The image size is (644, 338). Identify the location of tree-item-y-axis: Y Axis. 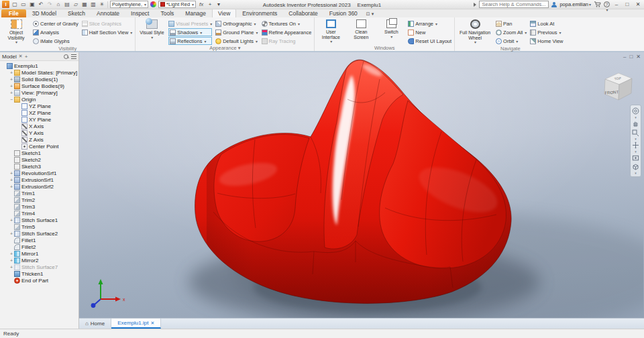
(39, 133).